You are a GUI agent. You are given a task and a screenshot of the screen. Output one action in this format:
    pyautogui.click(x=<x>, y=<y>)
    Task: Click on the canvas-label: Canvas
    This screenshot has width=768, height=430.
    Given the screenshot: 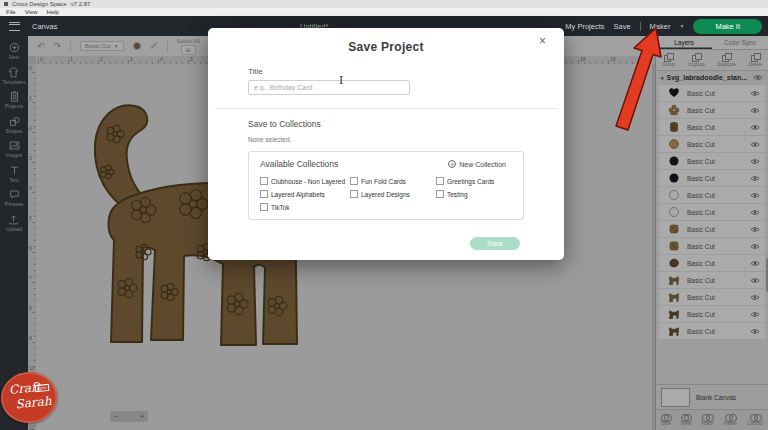 What is the action you would take?
    pyautogui.click(x=44, y=26)
    